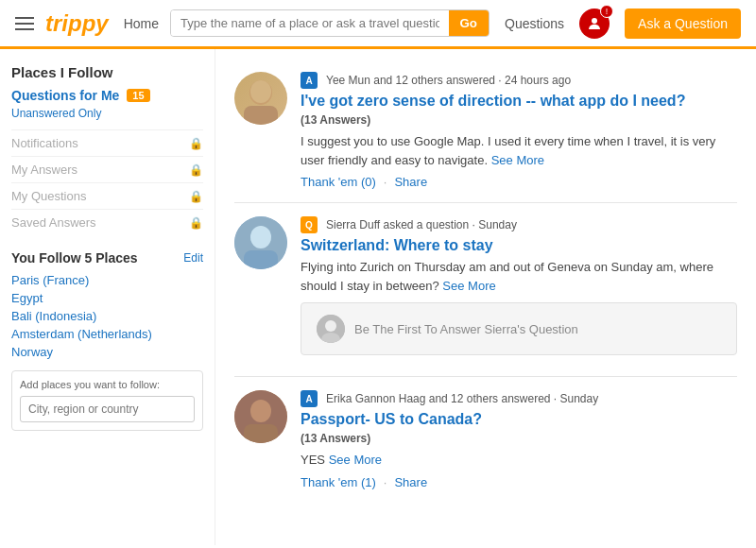 This screenshot has height=548, width=756. Describe the element at coordinates (519, 130) in the screenshot. I see `card-body-1: A Yee Mun and 12 others answered · 24 ho…` at that location.